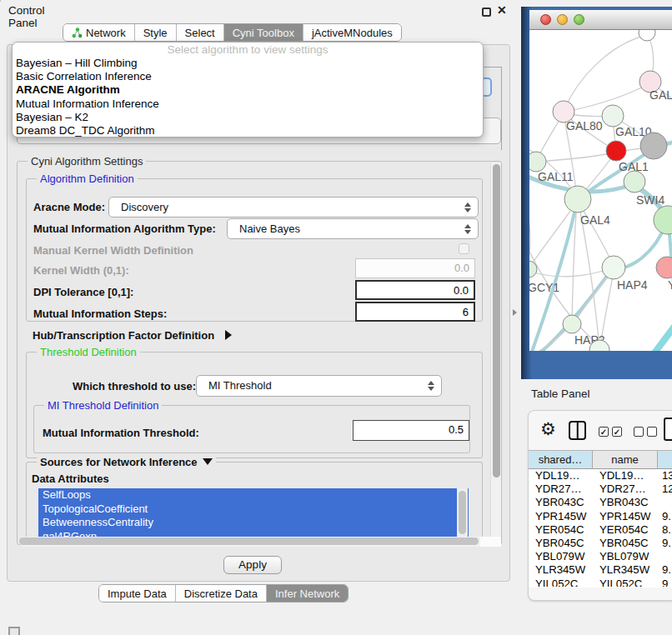  I want to click on panel-splitter-handle, so click(515, 312).